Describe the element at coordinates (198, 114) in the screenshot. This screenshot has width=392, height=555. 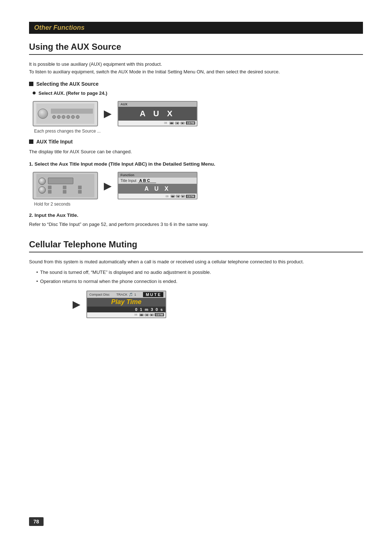
I see `selecting-aux-diagram: ▶ AUX A U X 06 ◀▶ ◀ ▶ CSTM` at that location.